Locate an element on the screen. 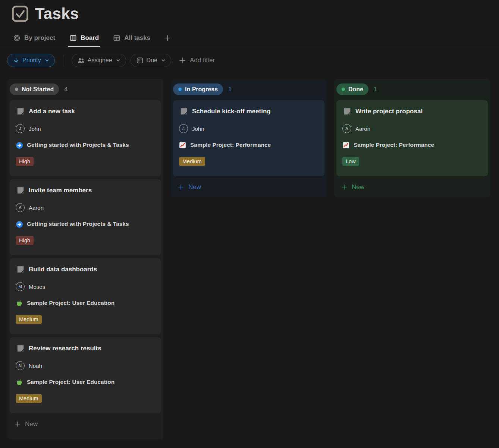 The height and width of the screenshot is (448, 499). status-label: In Progress is located at coordinates (201, 89).